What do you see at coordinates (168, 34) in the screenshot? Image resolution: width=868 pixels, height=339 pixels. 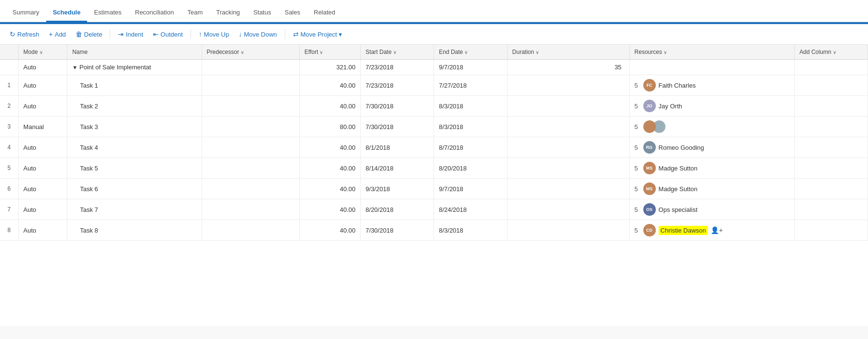 I see `outdent-button: ⇤Outdent` at bounding box center [168, 34].